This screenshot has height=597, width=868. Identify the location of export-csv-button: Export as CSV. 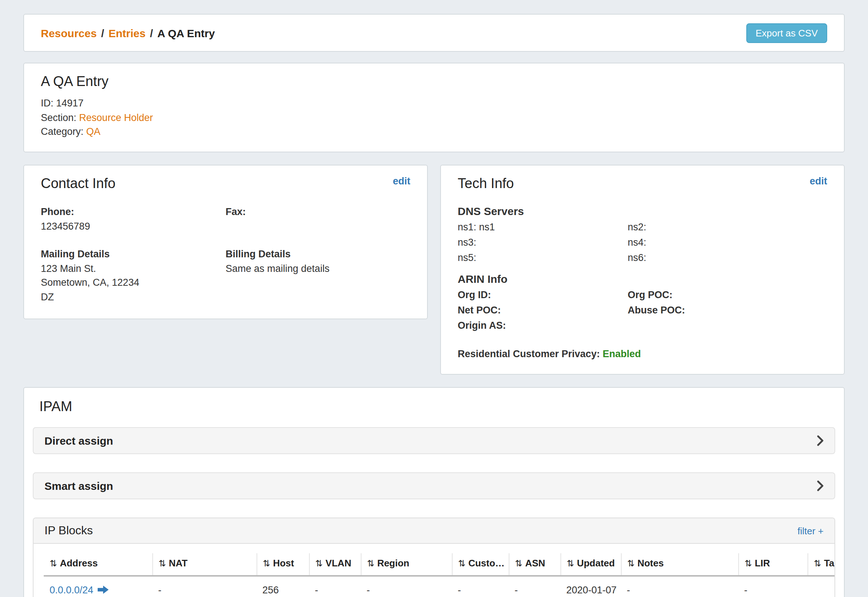
(787, 33).